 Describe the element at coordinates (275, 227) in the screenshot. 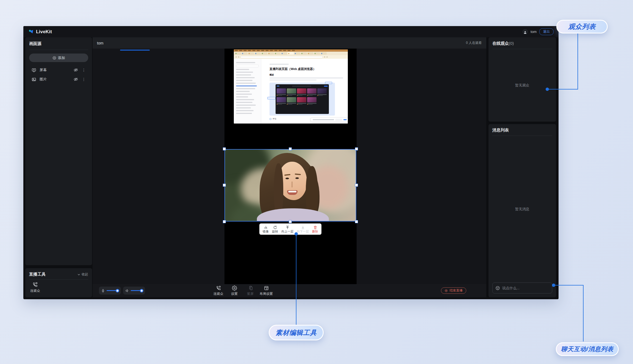

I see `rotate-icon` at that location.